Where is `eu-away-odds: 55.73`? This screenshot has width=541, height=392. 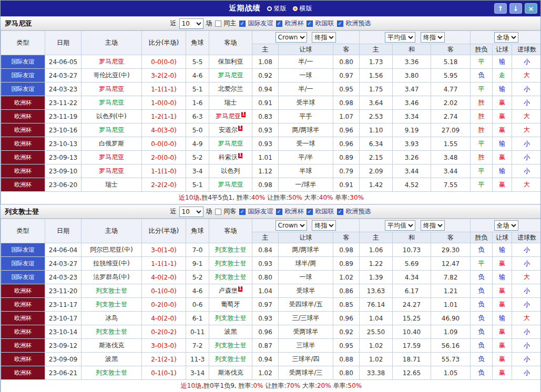 eu-away-odds: 55.73 is located at coordinates (451, 359).